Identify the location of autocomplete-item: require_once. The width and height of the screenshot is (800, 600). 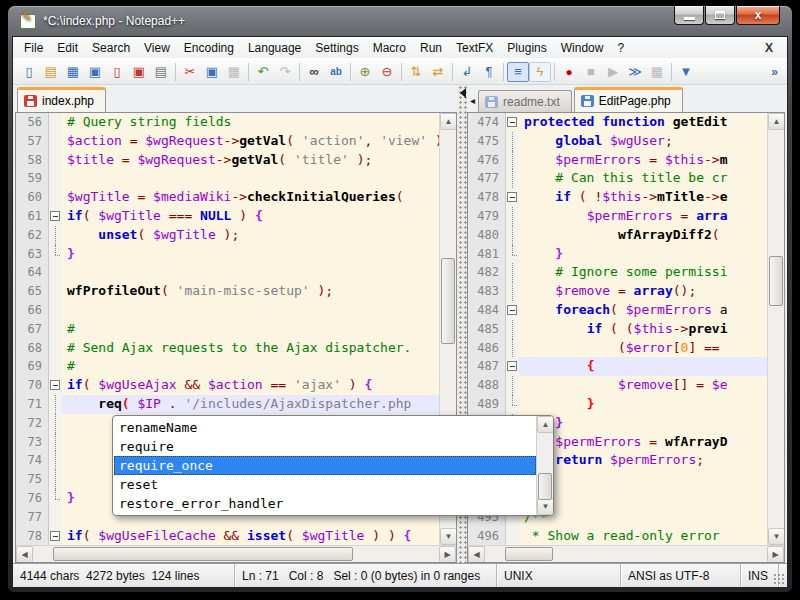
(325, 466).